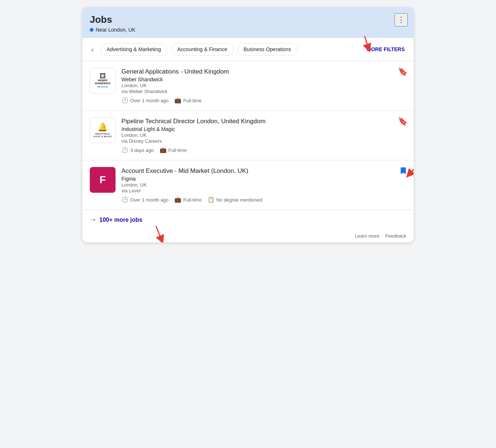 The height and width of the screenshot is (448, 496). I want to click on filter-chip-advertising: Advertising & Marketing, so click(134, 49).